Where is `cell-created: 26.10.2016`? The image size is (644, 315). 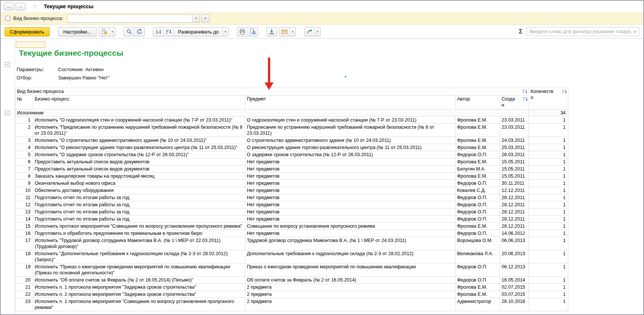 cell-created: 26.10.2016 is located at coordinates (515, 305).